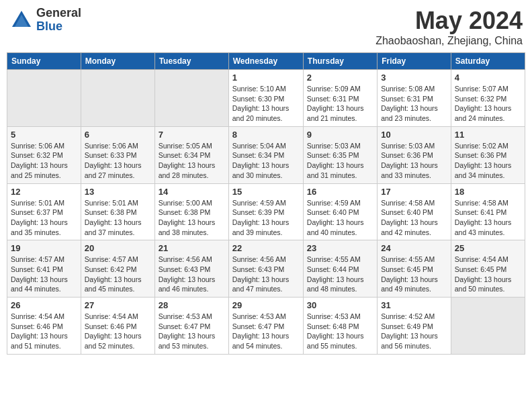  What do you see at coordinates (44, 269) in the screenshot?
I see `calendar-cell: 19Sunrise: 4:57 AM Sunset: 6:41 PM Dayli…` at bounding box center [44, 269].